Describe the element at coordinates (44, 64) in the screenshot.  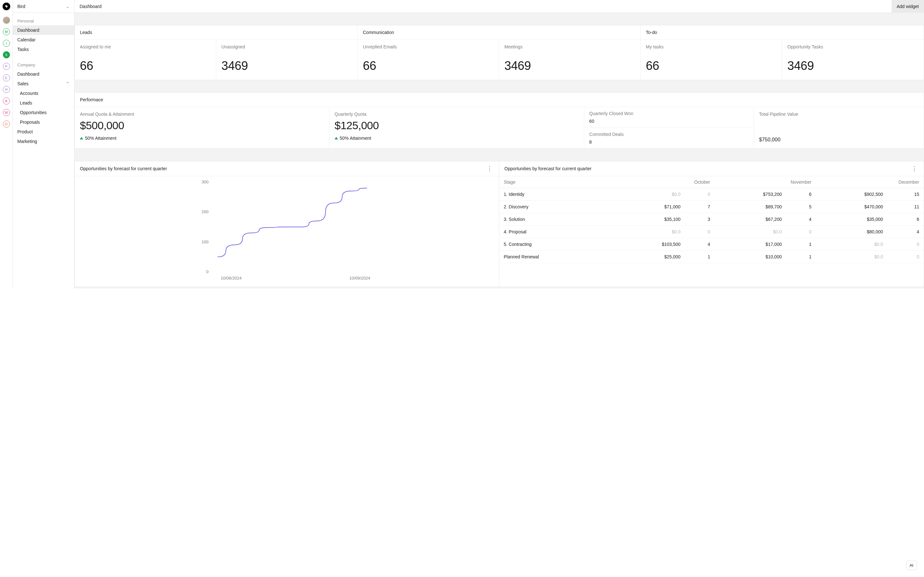
I see `sidebar-section-company: Company` at that location.